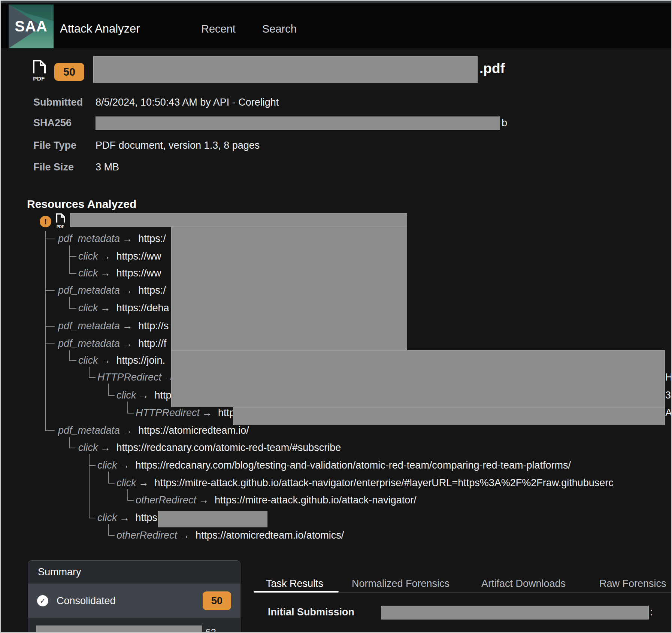 The width and height of the screenshot is (672, 633). I want to click on tab-task-results: Task Results, so click(294, 584).